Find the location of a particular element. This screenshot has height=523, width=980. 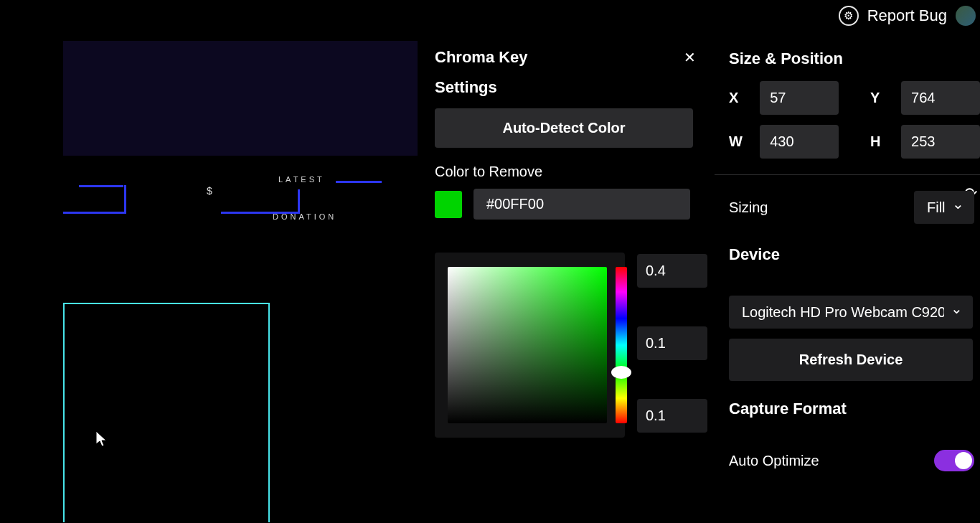

scene-preview is located at coordinates (240, 98).